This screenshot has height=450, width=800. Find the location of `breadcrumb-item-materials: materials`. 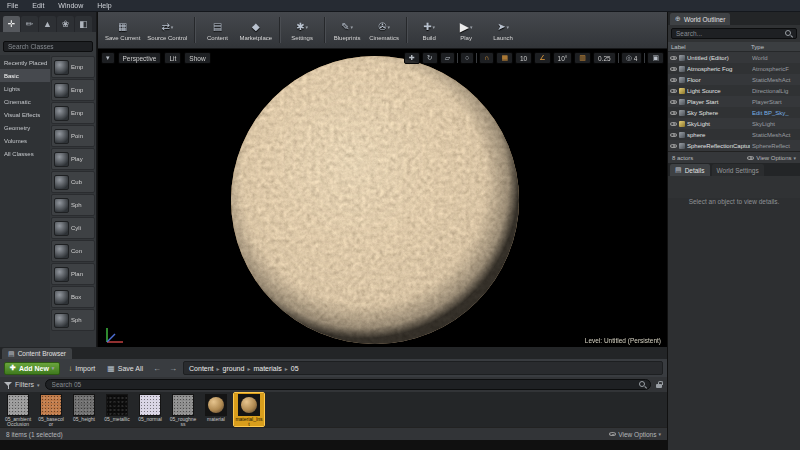

breadcrumb-item-materials: materials is located at coordinates (267, 368).